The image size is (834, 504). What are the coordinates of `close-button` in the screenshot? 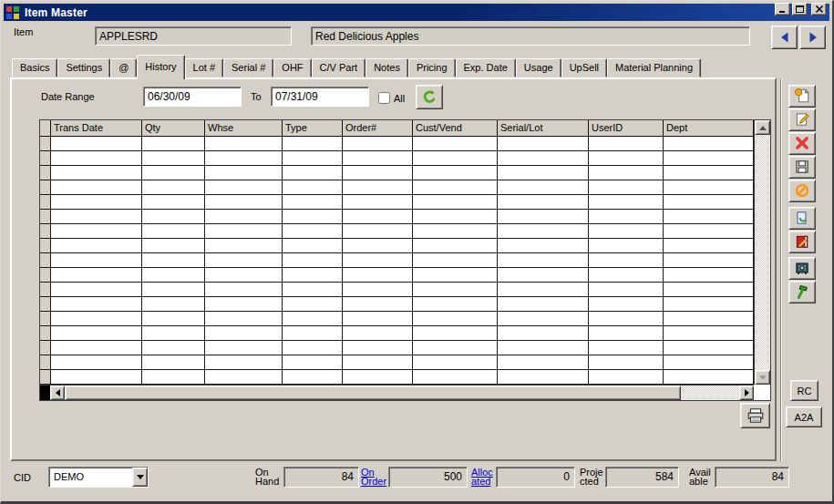 It's located at (819, 9).